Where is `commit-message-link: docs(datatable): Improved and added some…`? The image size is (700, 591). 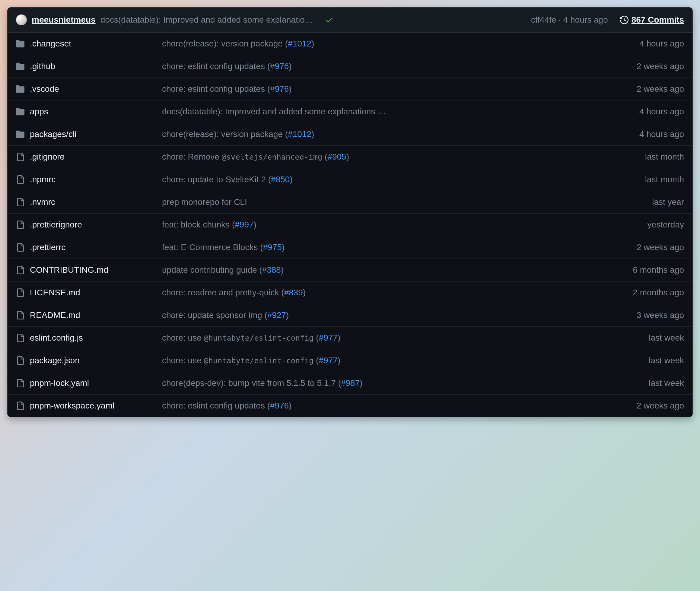
commit-message-link: docs(datatable): Improved and added some… is located at coordinates (274, 112).